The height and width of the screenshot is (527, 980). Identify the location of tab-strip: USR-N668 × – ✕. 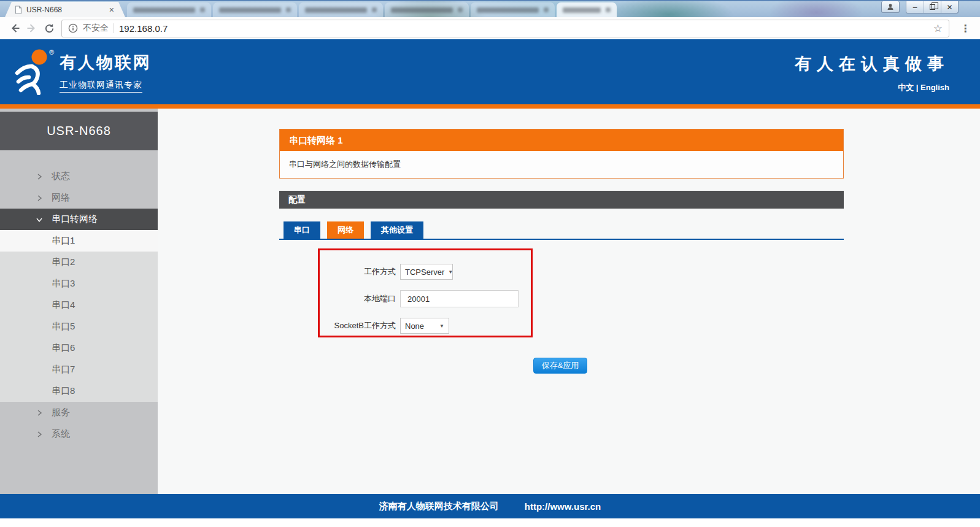
(490, 9).